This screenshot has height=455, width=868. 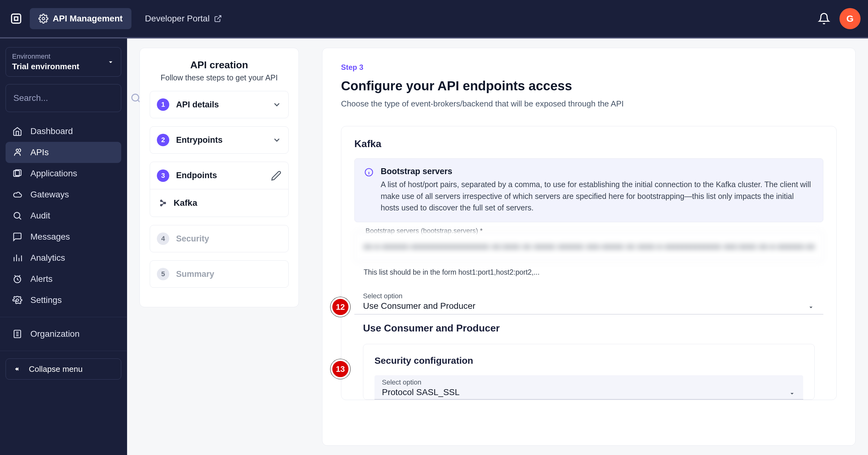 I want to click on apis-icon, so click(x=18, y=152).